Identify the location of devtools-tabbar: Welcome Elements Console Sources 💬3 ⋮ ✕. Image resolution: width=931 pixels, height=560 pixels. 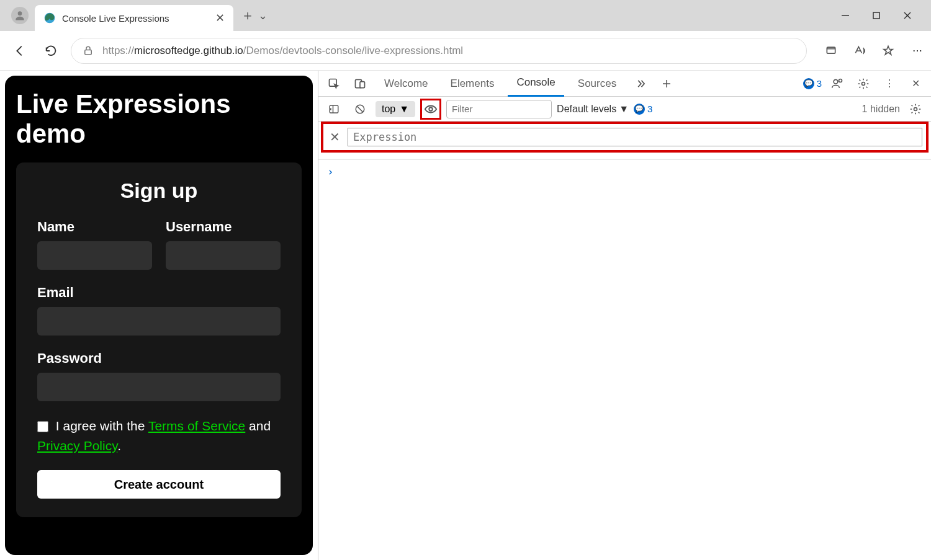
(624, 84).